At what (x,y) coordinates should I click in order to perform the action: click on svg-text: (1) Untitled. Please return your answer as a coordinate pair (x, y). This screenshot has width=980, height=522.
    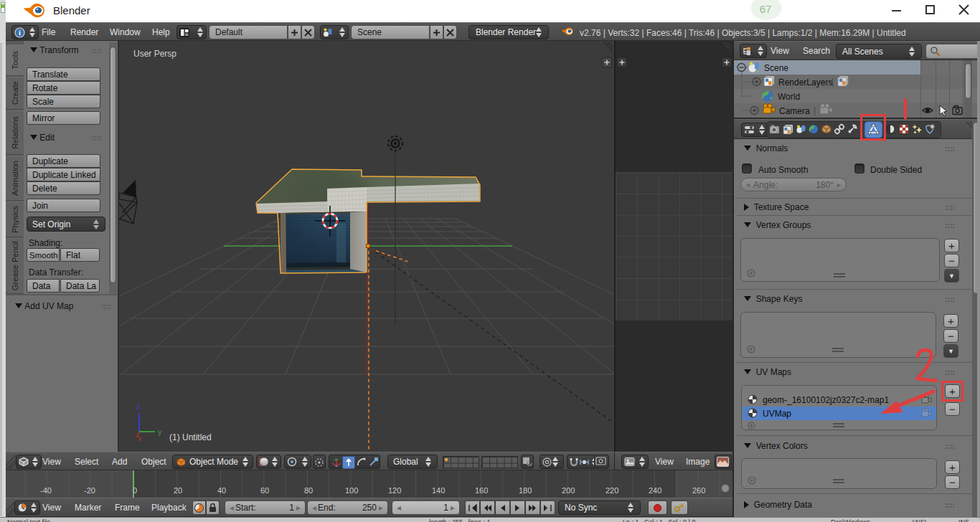
    Looking at the image, I should click on (191, 437).